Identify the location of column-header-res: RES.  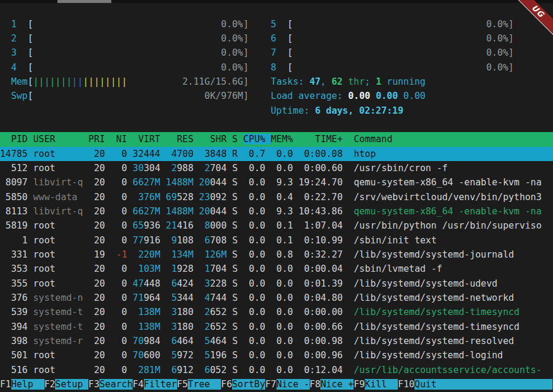
(180, 139).